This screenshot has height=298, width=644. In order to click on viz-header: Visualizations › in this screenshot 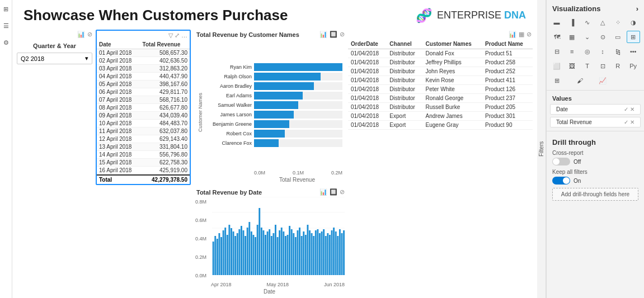, I will do `click(595, 8)`.